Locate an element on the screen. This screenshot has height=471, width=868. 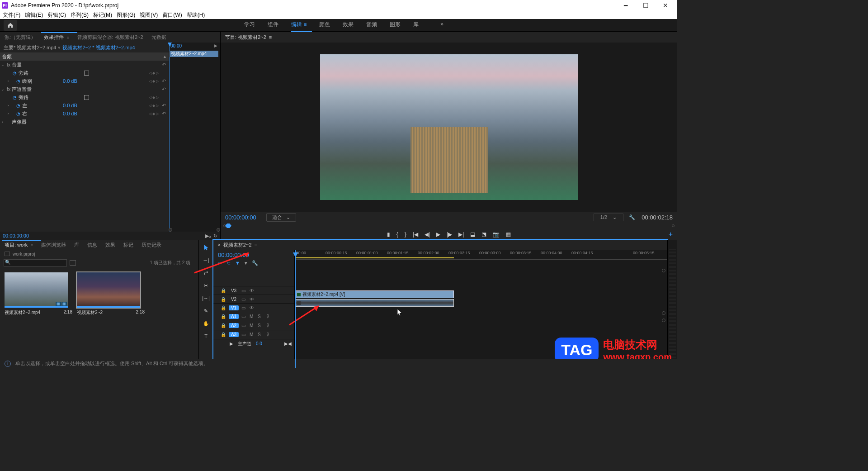
menu-help: 帮助(H) is located at coordinates (196, 15).